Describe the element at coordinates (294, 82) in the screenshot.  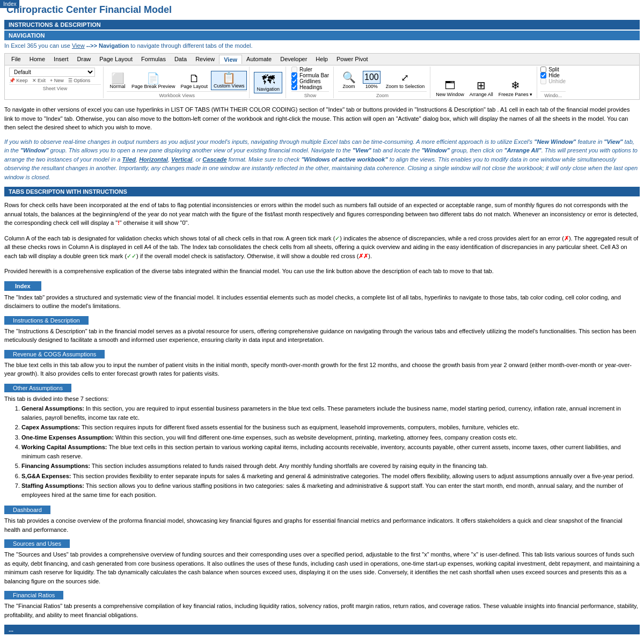
I see `gridlines-checkbox` at that location.